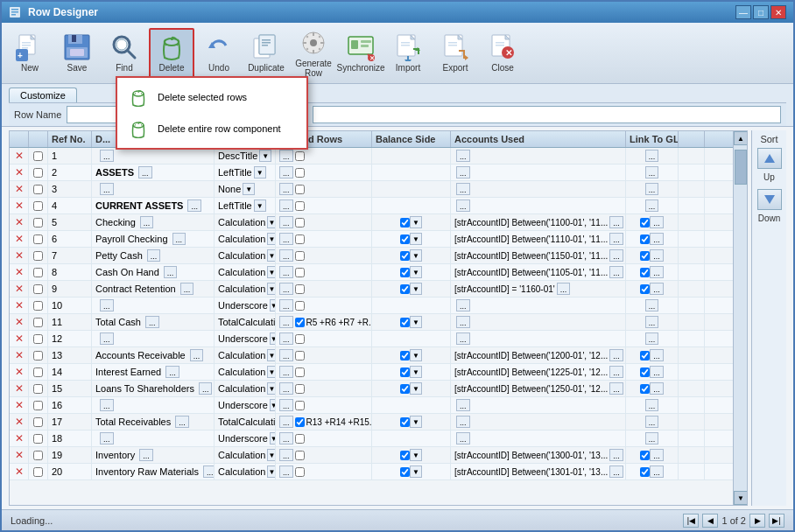 This screenshot has width=795, height=532. I want to click on sort-up-button, so click(770, 158).